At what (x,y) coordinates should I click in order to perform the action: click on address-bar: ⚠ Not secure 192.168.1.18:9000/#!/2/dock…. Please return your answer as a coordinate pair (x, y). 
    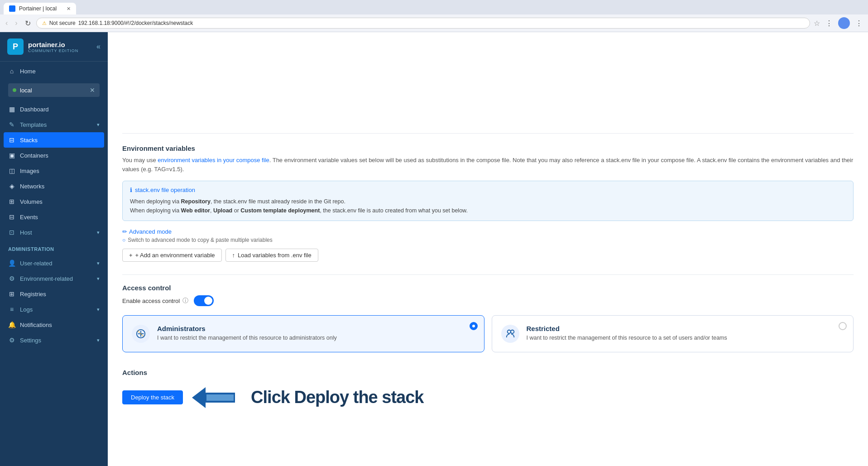
    Looking at the image, I should click on (423, 23).